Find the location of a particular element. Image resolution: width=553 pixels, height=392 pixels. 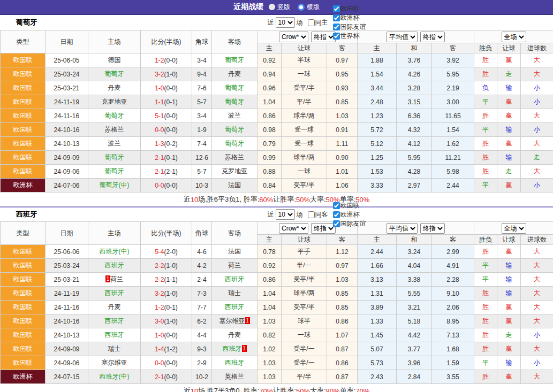

date-cell: 24-09-09 is located at coordinates (67, 158).